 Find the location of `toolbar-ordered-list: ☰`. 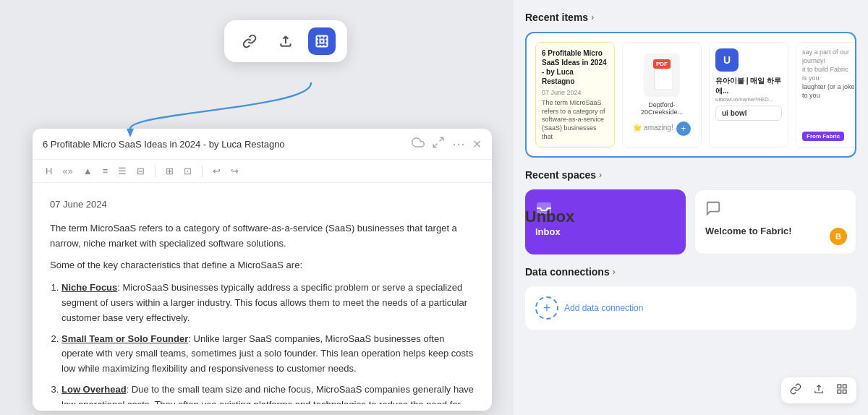

toolbar-ordered-list: ☰ is located at coordinates (122, 171).